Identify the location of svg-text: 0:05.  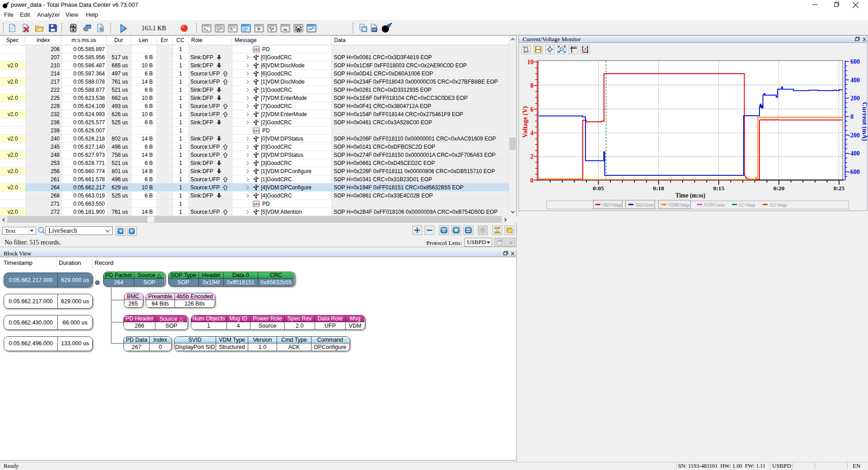
(599, 188).